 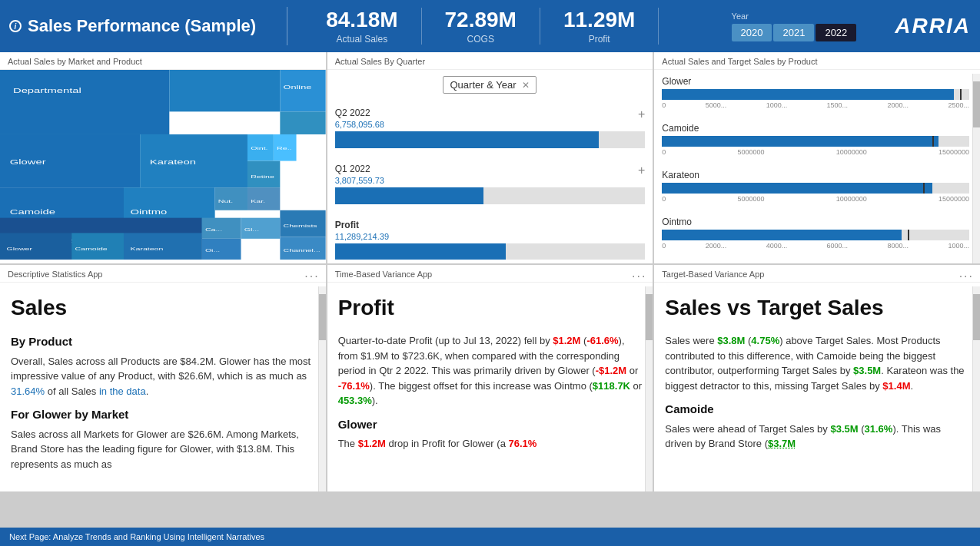 I want to click on year-btn-2022: 2022, so click(x=836, y=32).